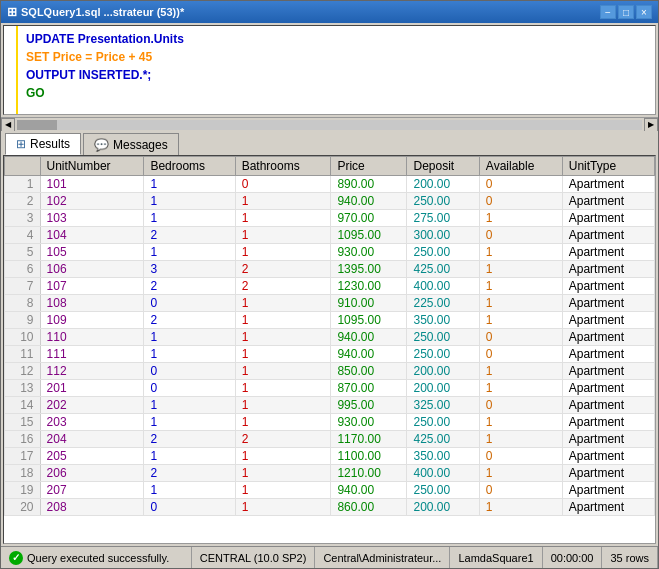  Describe the element at coordinates (23, 270) in the screenshot. I see `cell-rownum: 6` at that location.